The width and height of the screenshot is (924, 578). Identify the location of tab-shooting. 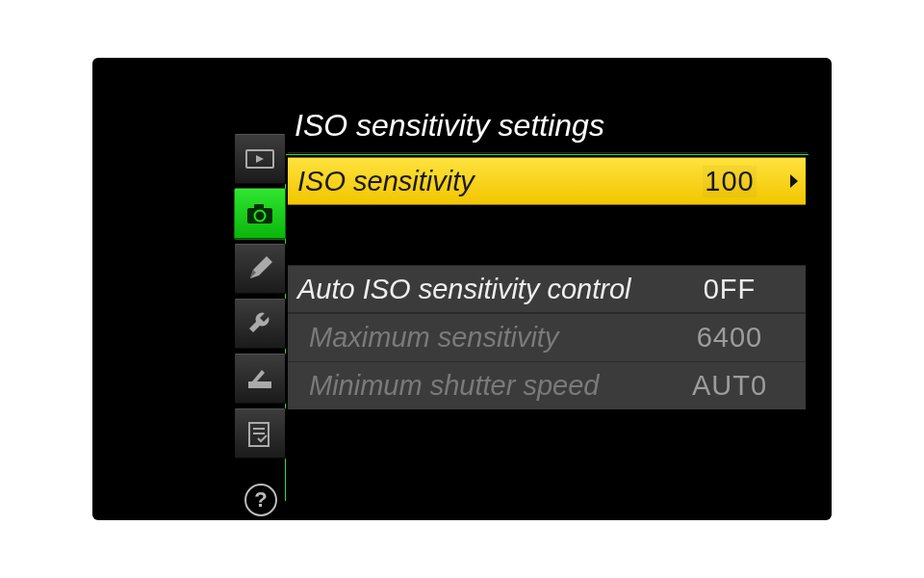
(260, 214).